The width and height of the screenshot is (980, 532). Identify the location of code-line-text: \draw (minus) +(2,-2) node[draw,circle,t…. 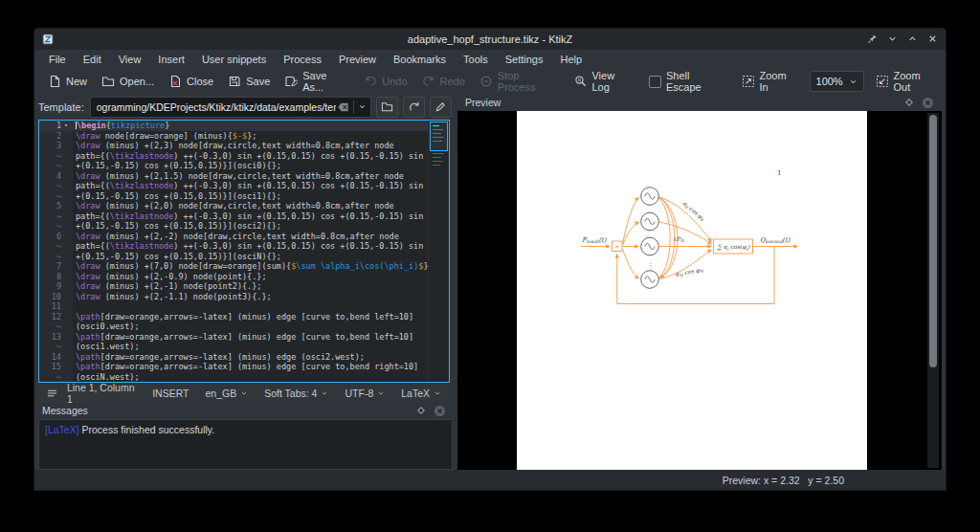
(235, 237).